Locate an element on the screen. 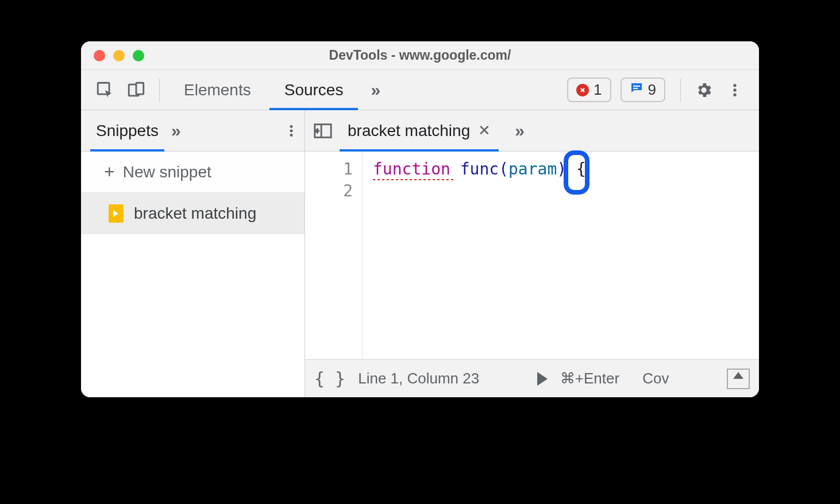 The height and width of the screenshot is (504, 840). line-number-gutter: 1 2 is located at coordinates (334, 255).